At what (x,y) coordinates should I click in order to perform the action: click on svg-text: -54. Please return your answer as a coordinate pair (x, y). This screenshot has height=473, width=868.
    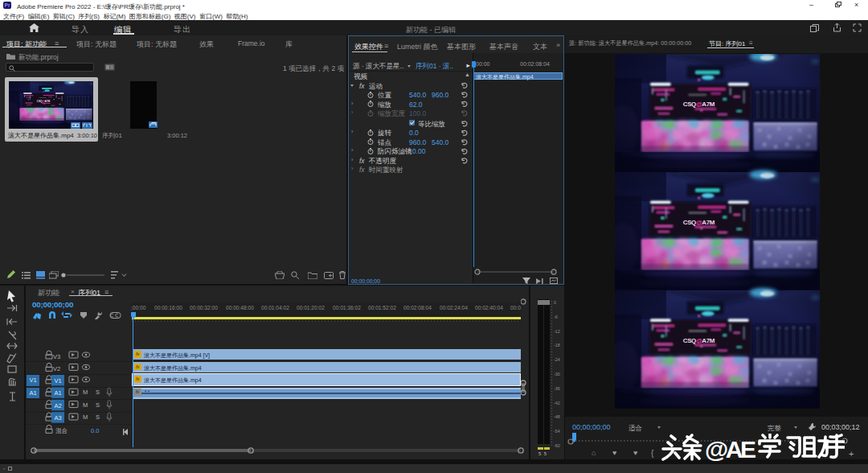
    Looking at the image, I should click on (557, 431).